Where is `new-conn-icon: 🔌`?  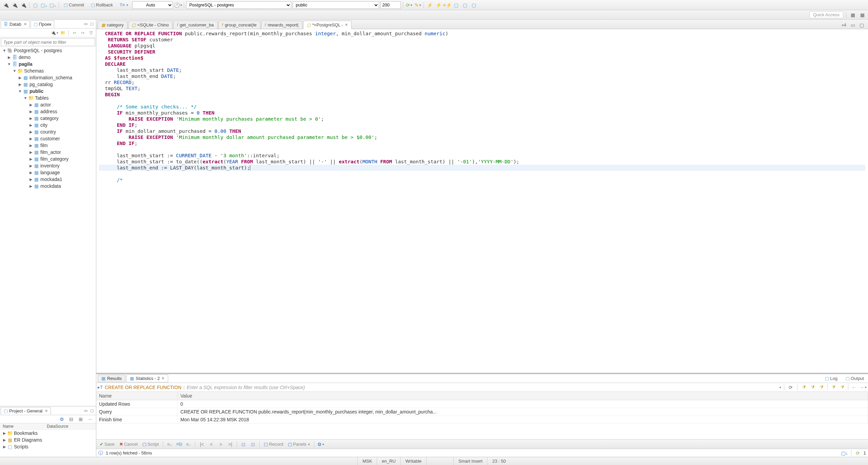 new-conn-icon: 🔌 is located at coordinates (15, 5).